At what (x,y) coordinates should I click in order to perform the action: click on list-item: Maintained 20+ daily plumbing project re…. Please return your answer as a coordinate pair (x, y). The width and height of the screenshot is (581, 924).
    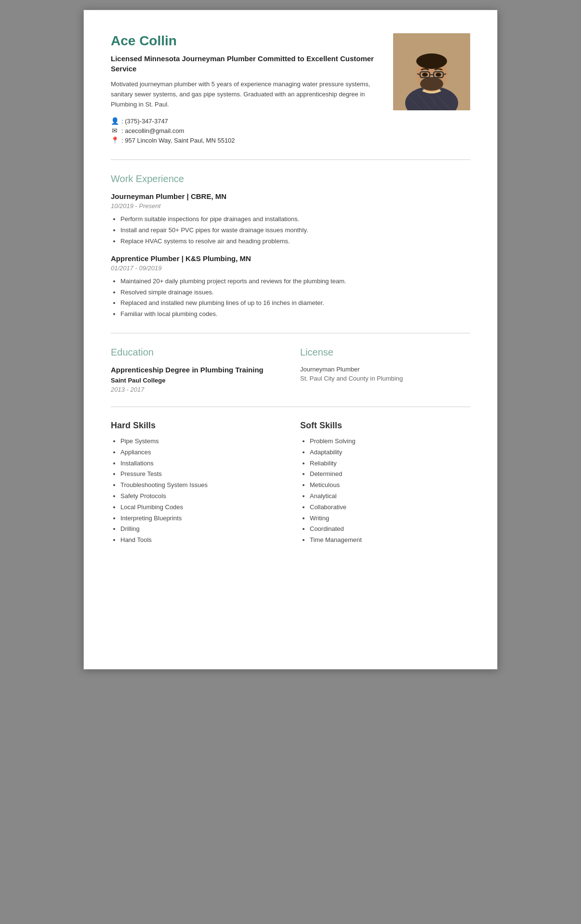
    Looking at the image, I should click on (295, 281).